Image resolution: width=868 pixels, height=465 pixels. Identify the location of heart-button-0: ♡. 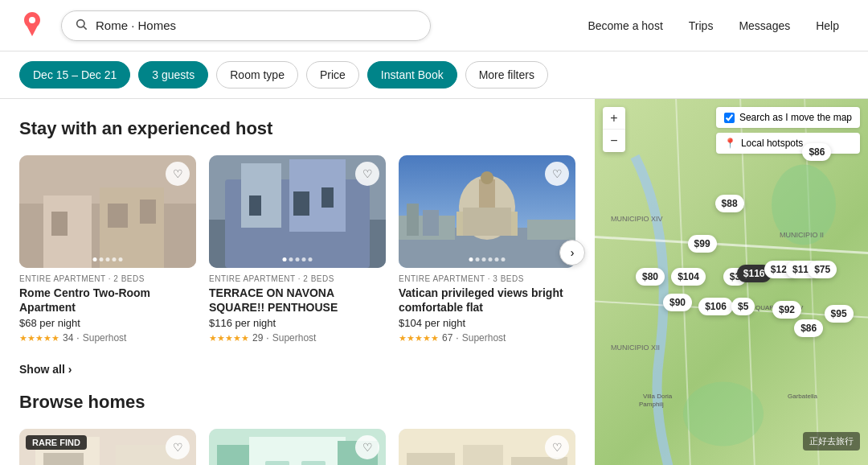
(178, 174).